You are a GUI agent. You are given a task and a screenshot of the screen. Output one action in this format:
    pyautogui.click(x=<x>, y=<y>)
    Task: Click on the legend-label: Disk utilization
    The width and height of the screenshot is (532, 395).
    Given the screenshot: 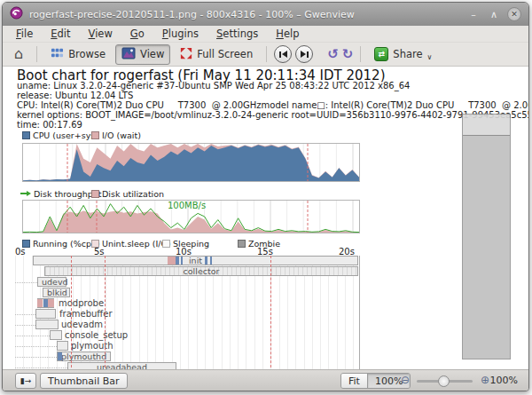 What is the action you would take?
    pyautogui.click(x=133, y=194)
    